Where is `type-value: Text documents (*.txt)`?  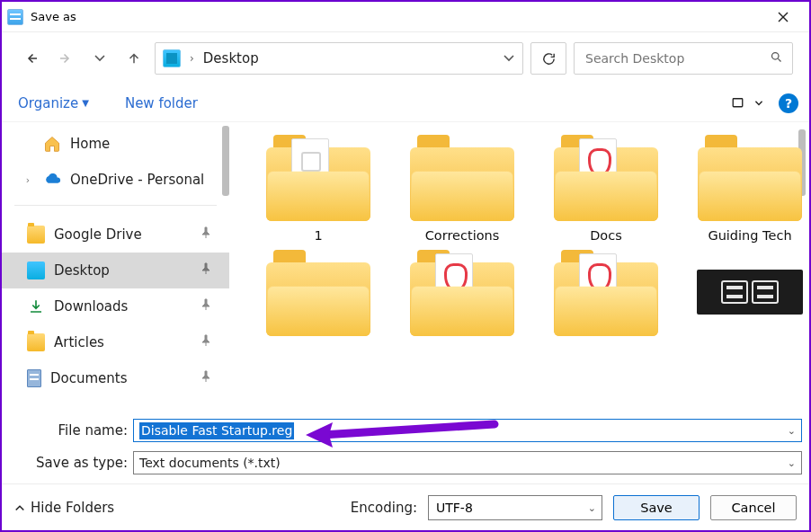
type-value: Text documents (*.txt) is located at coordinates (210, 463).